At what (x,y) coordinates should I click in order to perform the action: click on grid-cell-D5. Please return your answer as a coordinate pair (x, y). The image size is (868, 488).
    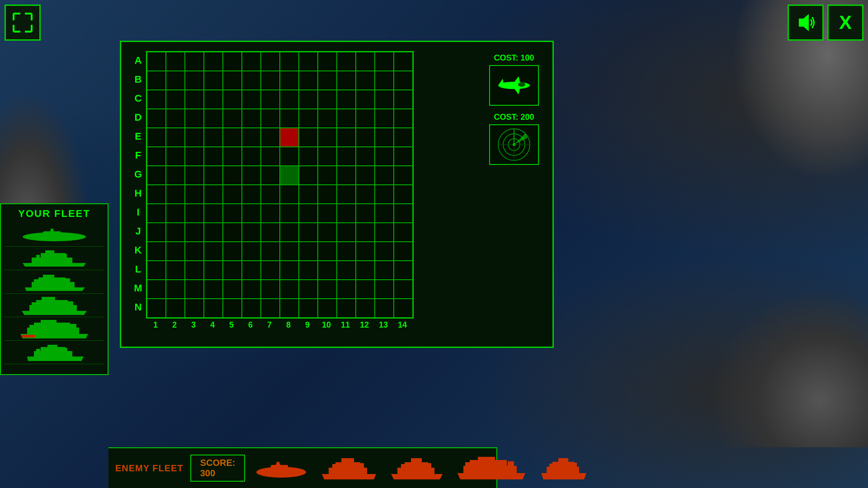
    Looking at the image, I should click on (232, 118).